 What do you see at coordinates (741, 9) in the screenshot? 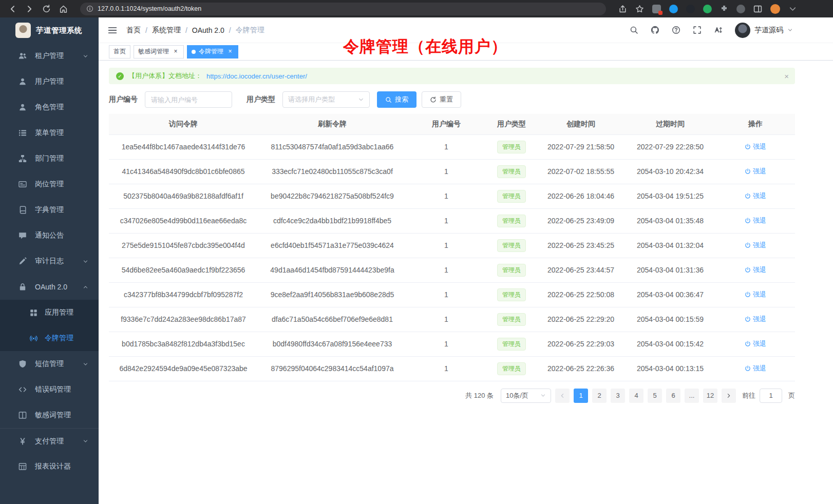
I see `extension-icon-gray` at bounding box center [741, 9].